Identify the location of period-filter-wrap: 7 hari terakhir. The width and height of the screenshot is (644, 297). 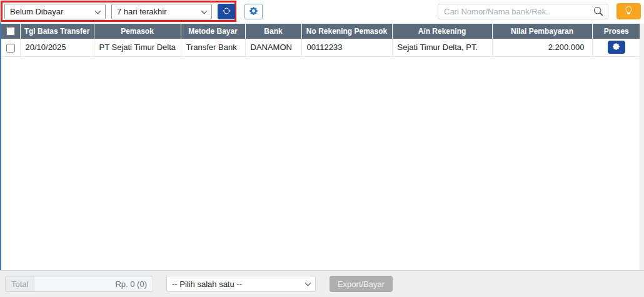
(161, 11).